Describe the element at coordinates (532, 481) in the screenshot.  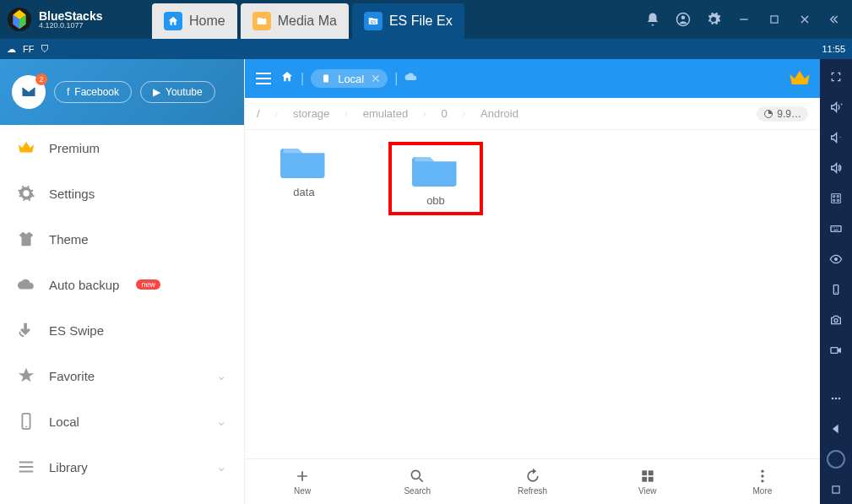
I see `bottom-refresh: Refresh` at that location.